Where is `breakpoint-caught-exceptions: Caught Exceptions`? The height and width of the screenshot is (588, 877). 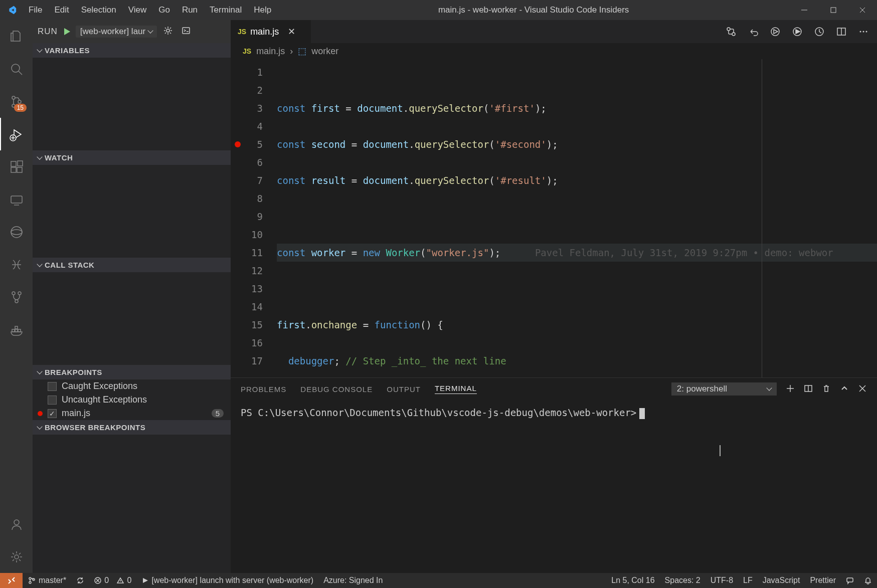
breakpoint-caught-exceptions: Caught Exceptions is located at coordinates (131, 386).